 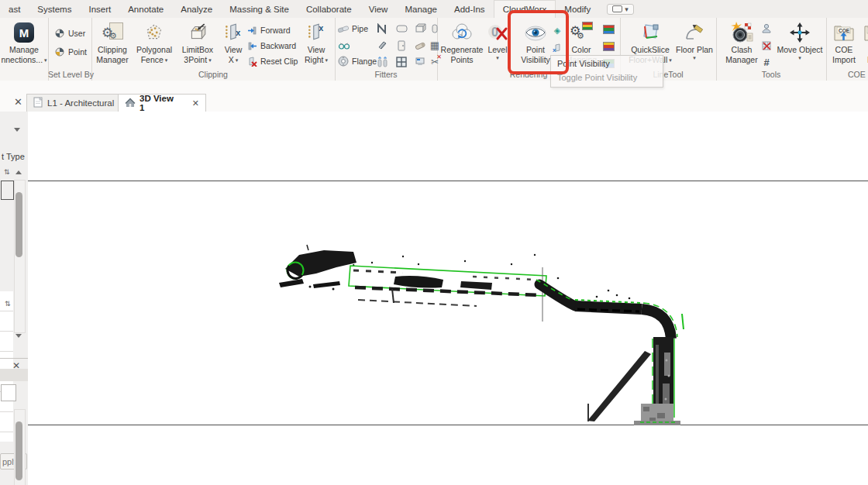 What do you see at coordinates (498, 44) in the screenshot?
I see `level-button: 0 Level ▾` at bounding box center [498, 44].